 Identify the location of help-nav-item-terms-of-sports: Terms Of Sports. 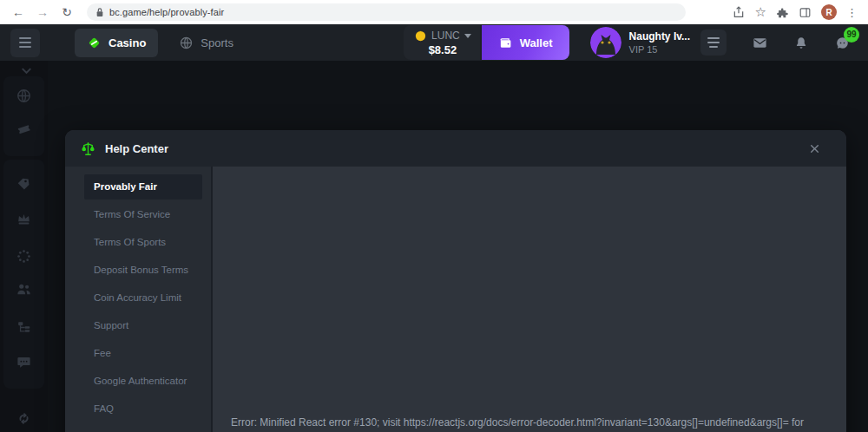
(143, 243).